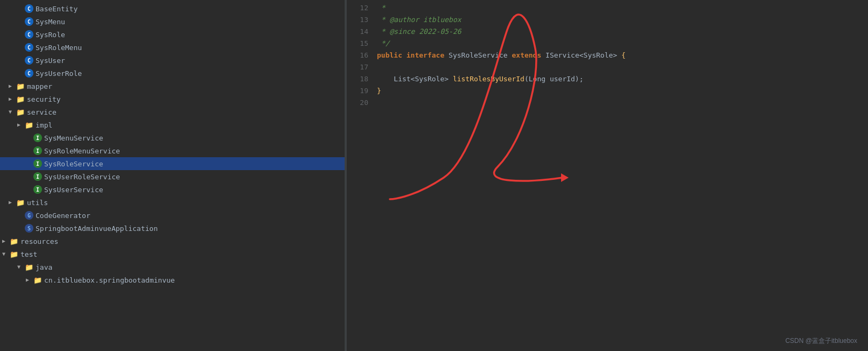 The width and height of the screenshot is (868, 351). I want to click on tree-item-sys-role-menu: C SysRoleMenu, so click(172, 47).